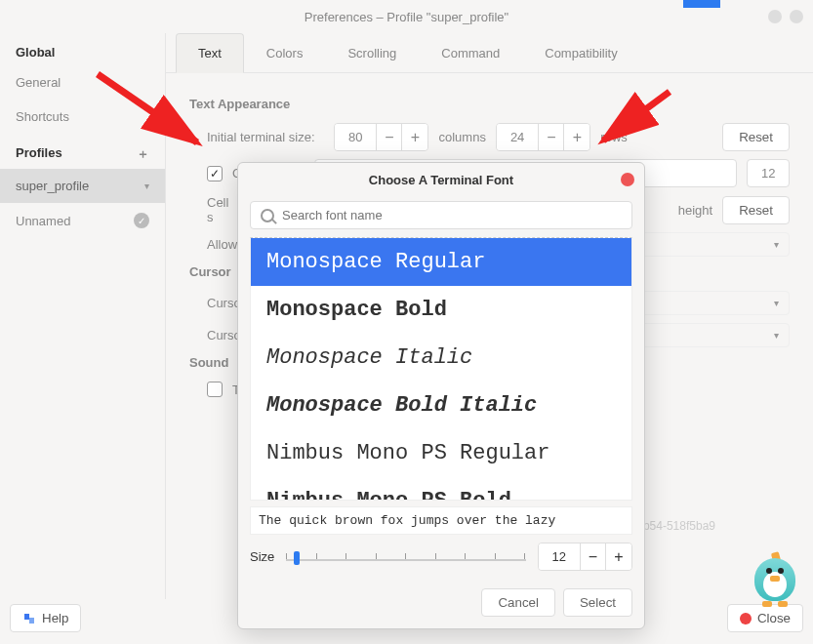 Image resolution: width=813 pixels, height=644 pixels. Describe the element at coordinates (702, 4) in the screenshot. I see `decorative-block` at that location.